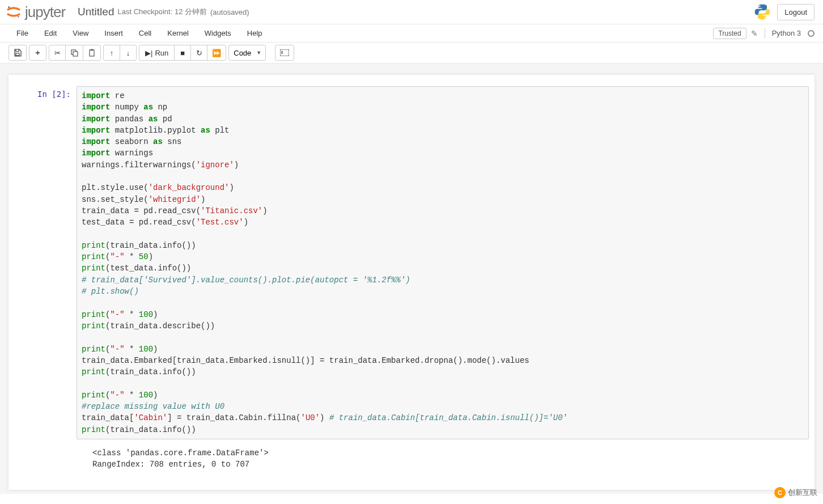 The width and height of the screenshot is (823, 504). Describe the element at coordinates (762, 12) in the screenshot. I see `python-icon` at that location.